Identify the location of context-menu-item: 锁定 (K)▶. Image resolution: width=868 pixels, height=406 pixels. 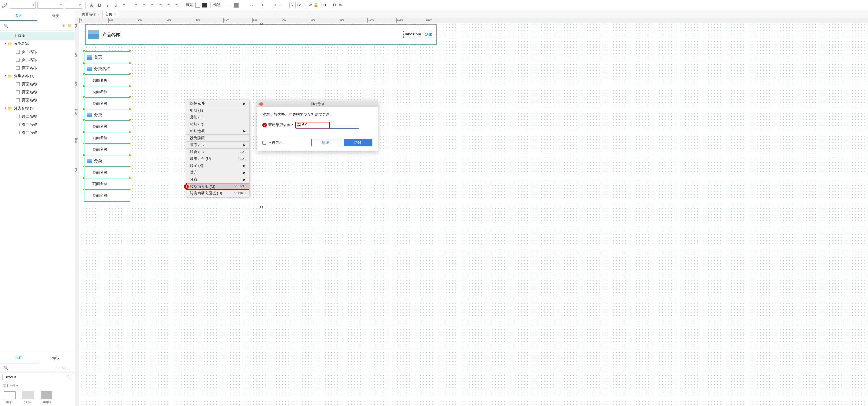
(218, 166).